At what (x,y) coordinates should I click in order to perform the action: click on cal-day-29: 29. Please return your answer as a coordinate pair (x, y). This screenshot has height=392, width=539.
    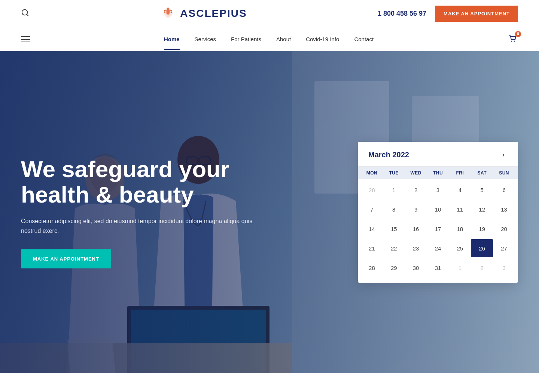
    Looking at the image, I should click on (394, 268).